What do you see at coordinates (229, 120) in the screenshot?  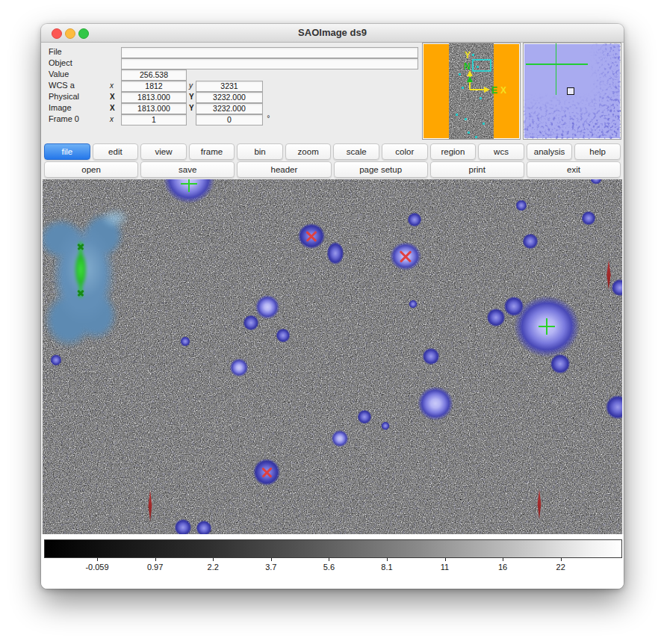 I see `frame-rotation-field: 0` at bounding box center [229, 120].